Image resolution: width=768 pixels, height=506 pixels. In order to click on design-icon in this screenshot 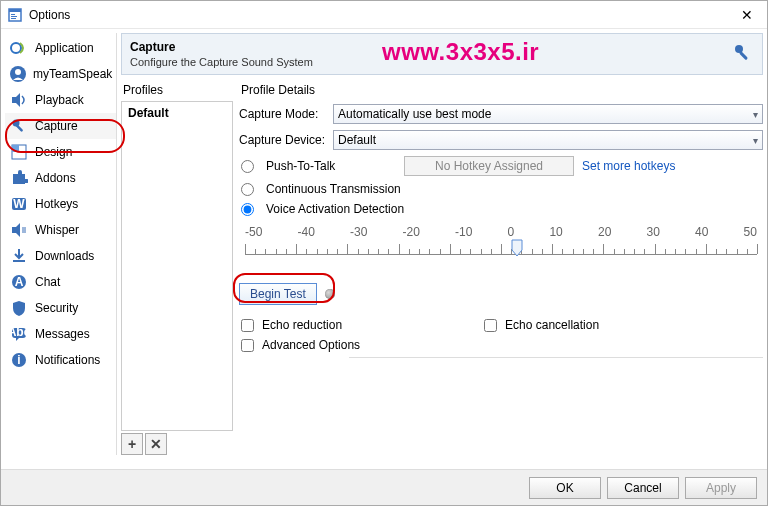, I will do `click(19, 152)`.